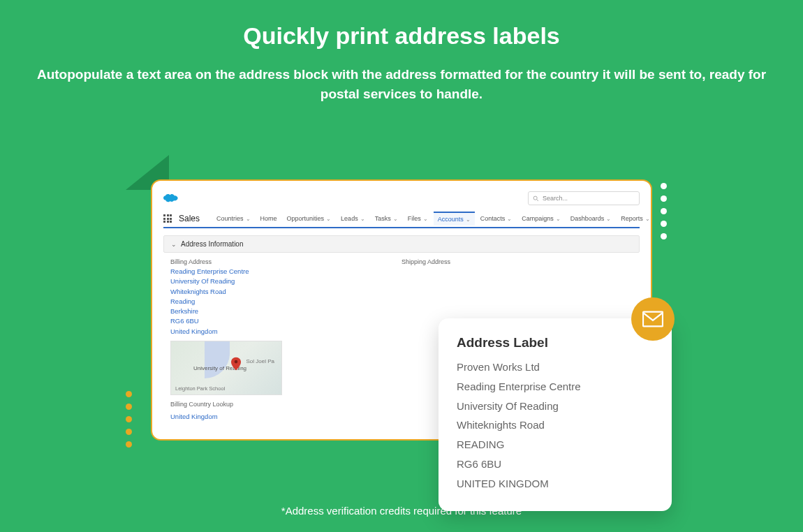  I want to click on shipping-address-label: Shipping Address, so click(517, 262).